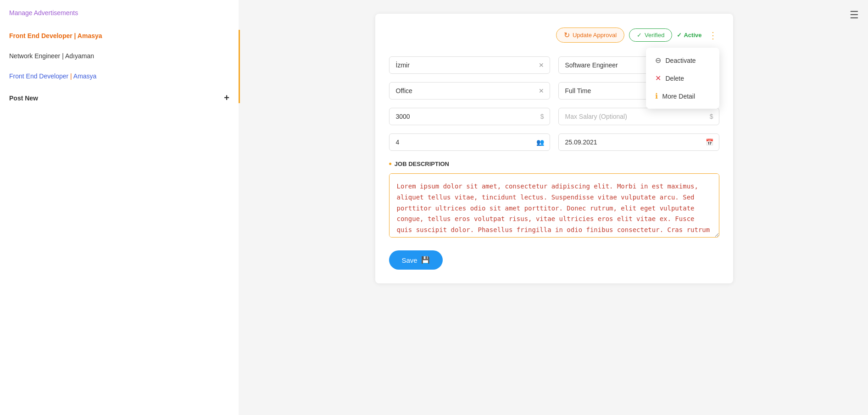  What do you see at coordinates (683, 78) in the screenshot?
I see `dropdown-menu: ⊖ Deactivate ✕ Delete ℹ More Detail` at bounding box center [683, 78].